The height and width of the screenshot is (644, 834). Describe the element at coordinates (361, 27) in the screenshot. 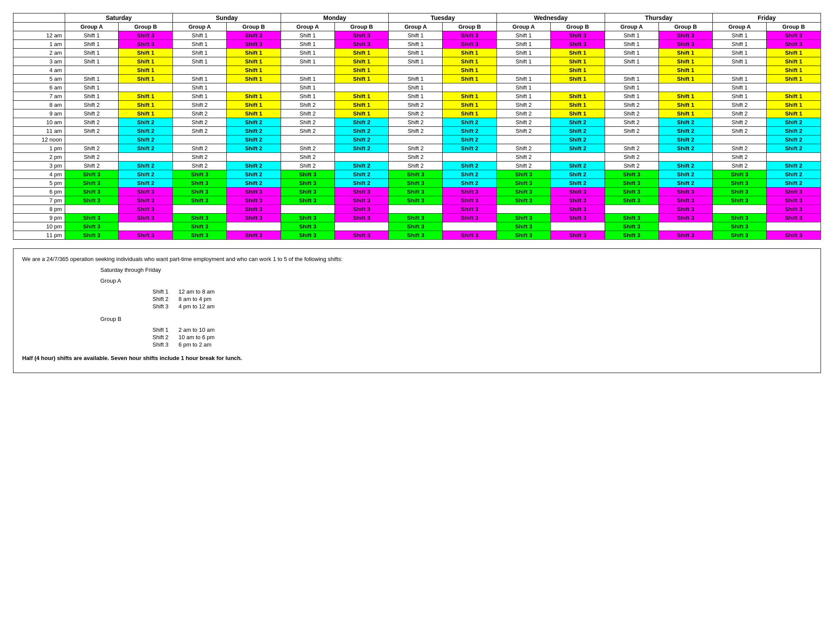

I see `mon-gb: Group B` at that location.